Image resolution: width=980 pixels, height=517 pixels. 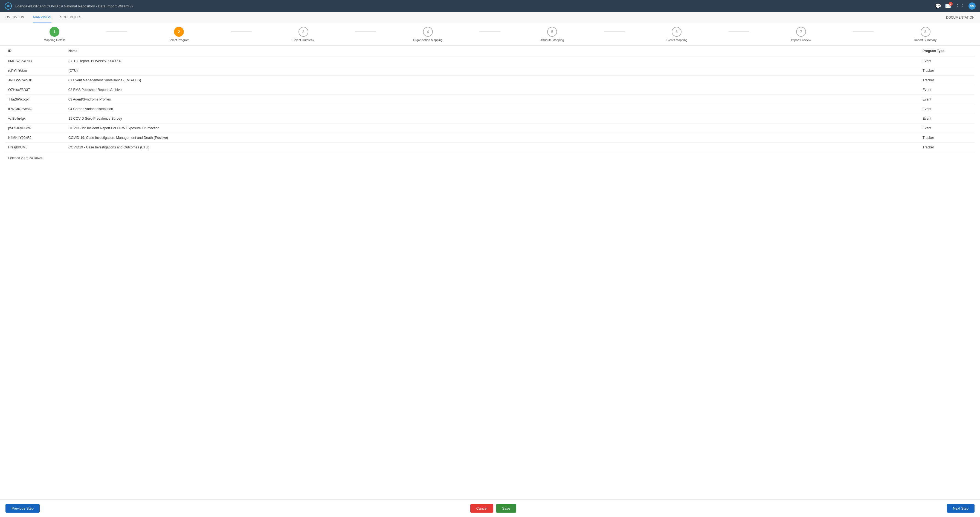 I want to click on cell-id: TTaZ6Wcoqkf, so click(x=38, y=99).